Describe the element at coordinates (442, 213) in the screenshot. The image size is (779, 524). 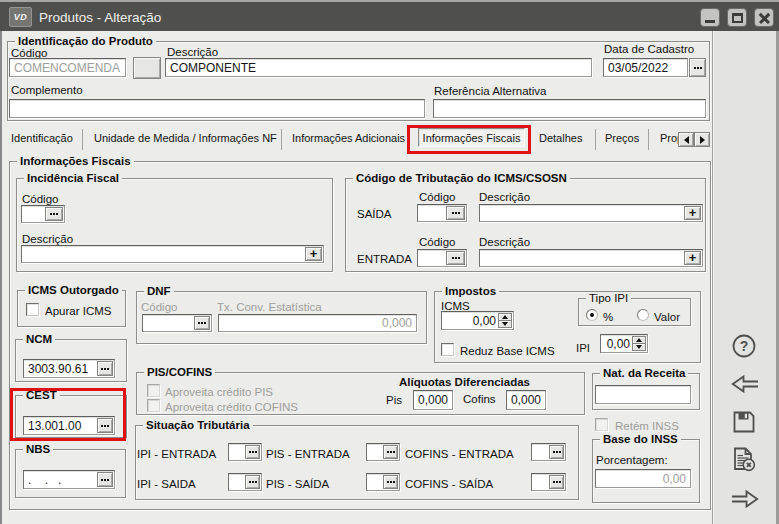
I see `saida-codigo-field` at that location.